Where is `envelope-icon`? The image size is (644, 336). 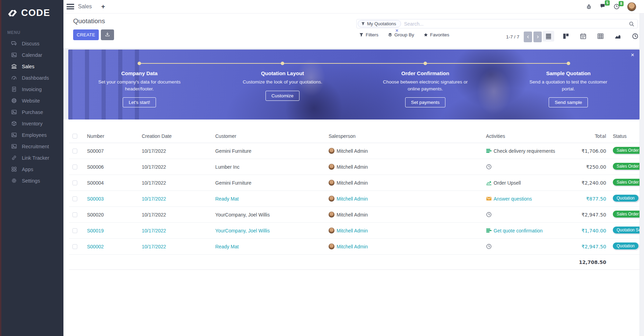 envelope-icon is located at coordinates (489, 199).